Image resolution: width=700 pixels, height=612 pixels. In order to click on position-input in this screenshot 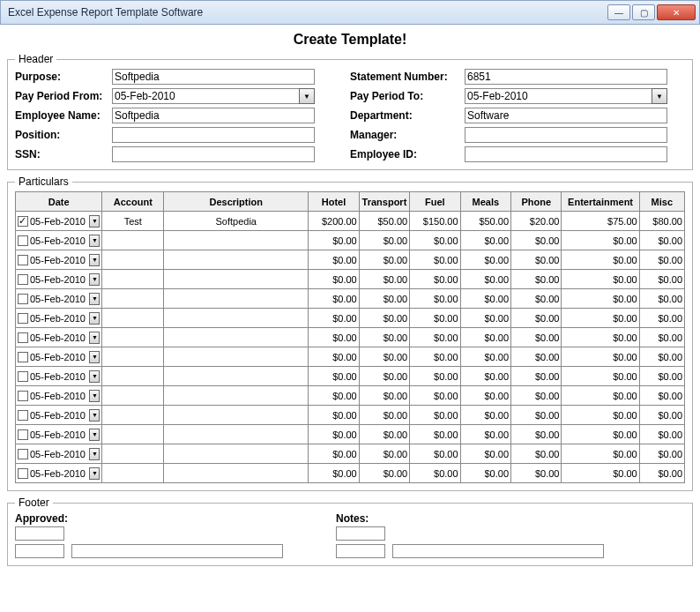, I will do `click(213, 135)`.